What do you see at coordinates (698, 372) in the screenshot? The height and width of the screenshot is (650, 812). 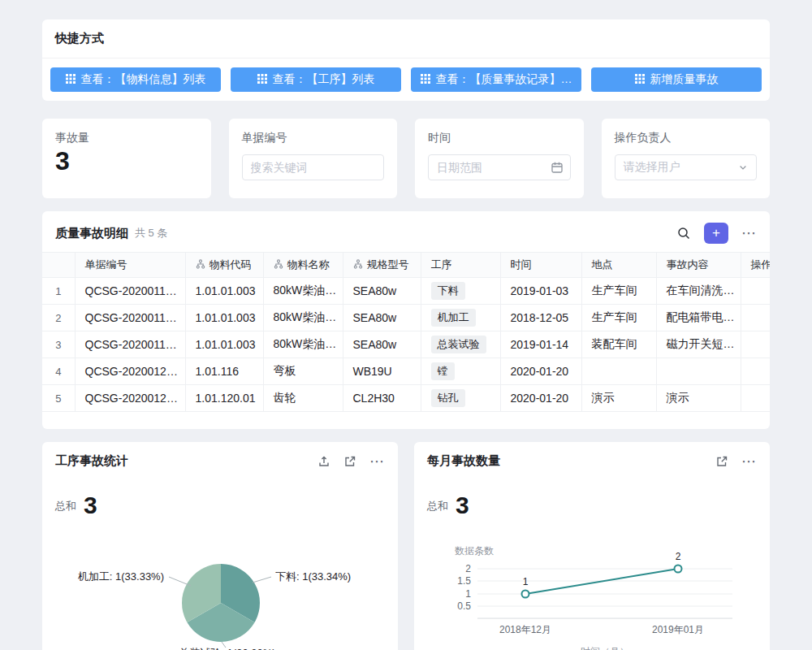 I see `cell-content` at bounding box center [698, 372].